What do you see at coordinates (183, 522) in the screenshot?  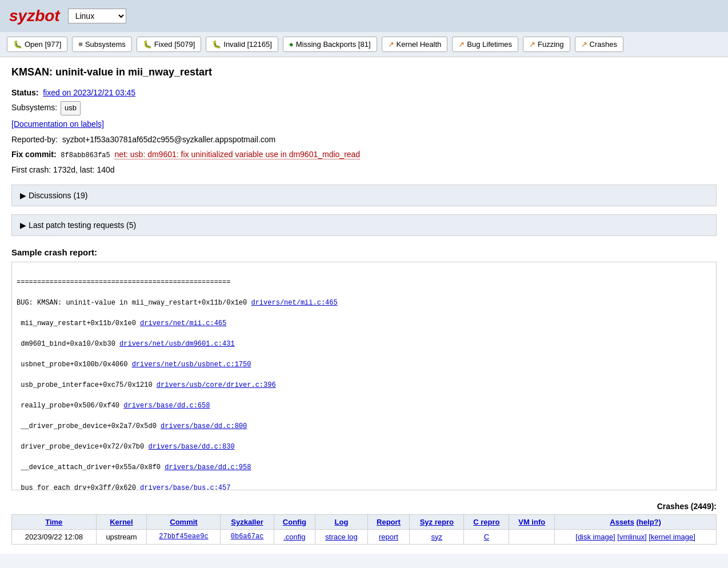 I see `col-commit-link: Commit` at bounding box center [183, 522].